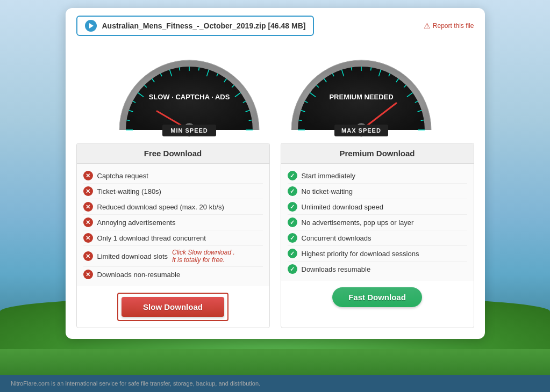  I want to click on list-item: ✕ Reduced download speed (max. 20 kb/s), so click(173, 207).